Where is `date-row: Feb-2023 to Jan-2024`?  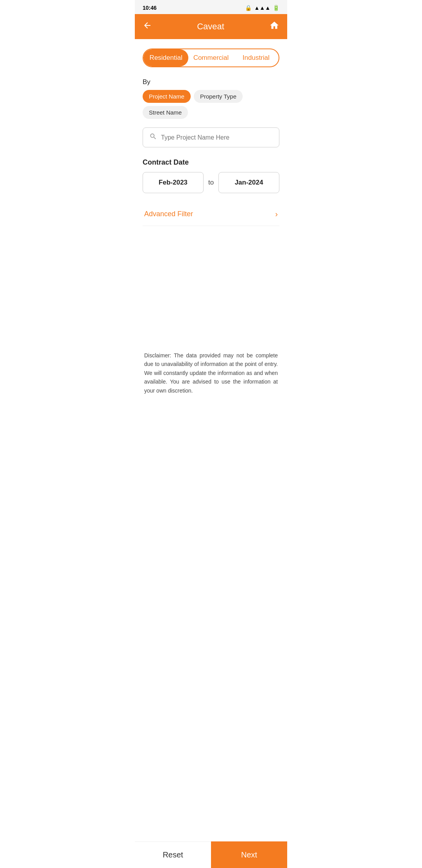 date-row: Feb-2023 to Jan-2024 is located at coordinates (211, 183).